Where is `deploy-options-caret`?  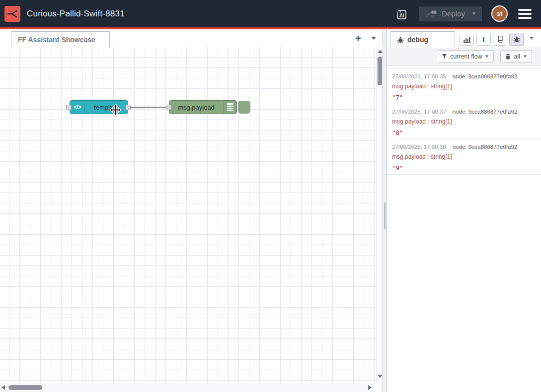 deploy-options-caret is located at coordinates (474, 14).